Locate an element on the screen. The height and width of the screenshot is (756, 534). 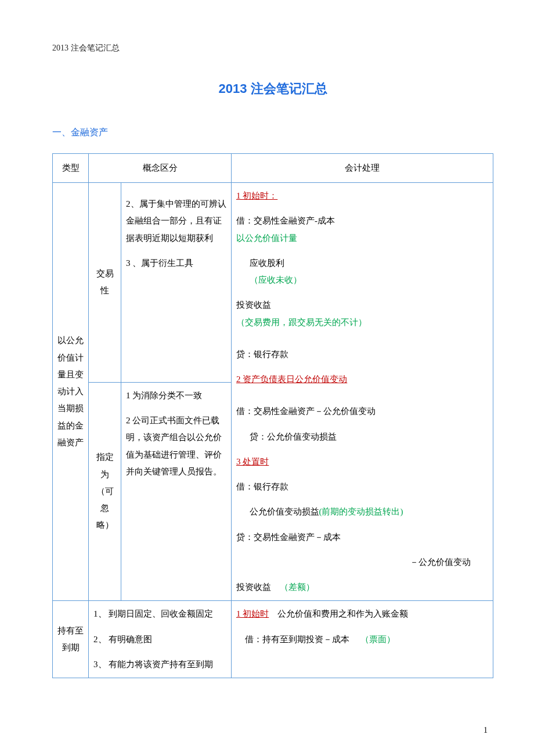
entry-line: 公允价值变动损益 is located at coordinates (277, 512).